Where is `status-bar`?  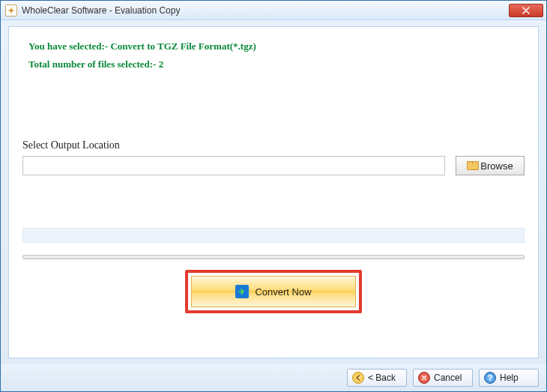
status-bar is located at coordinates (274, 235).